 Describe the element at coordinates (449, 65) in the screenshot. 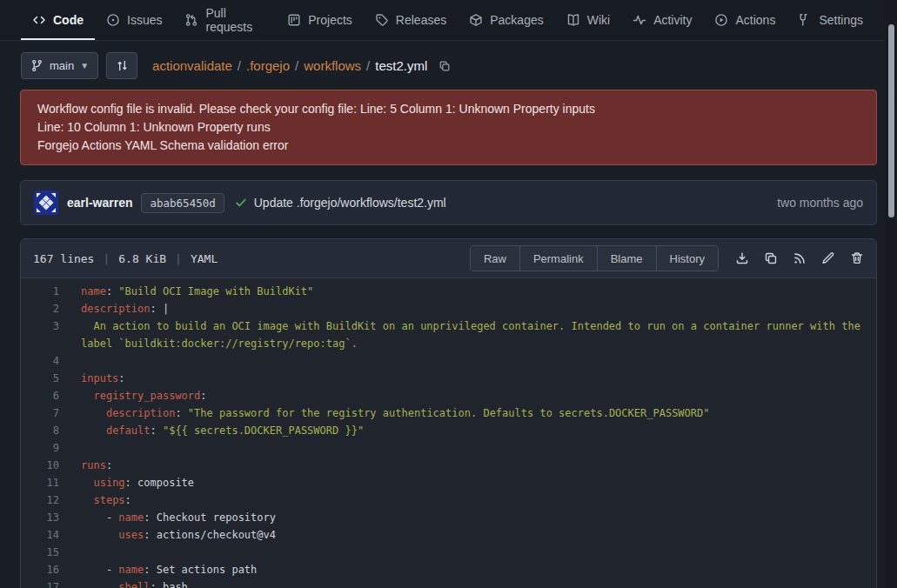

I see `file-toolbar: main ▼ actionvalidate / .forgejo / workf…` at that location.